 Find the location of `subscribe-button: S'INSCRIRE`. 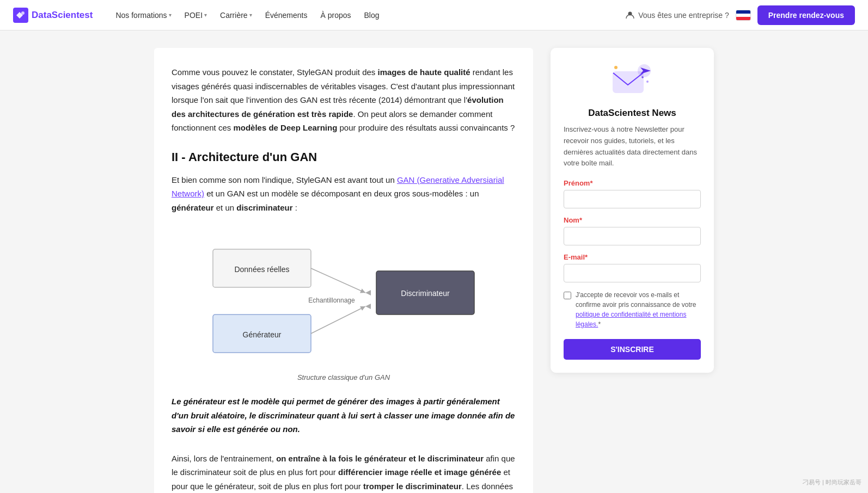

subscribe-button: S'INSCRIRE is located at coordinates (632, 349).